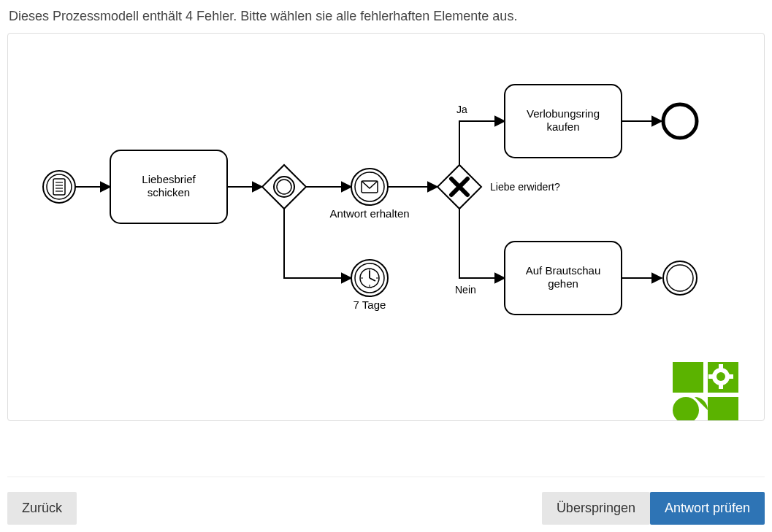 This screenshot has width=772, height=532. I want to click on task-liebesbrief-label-2: schicken, so click(169, 193).